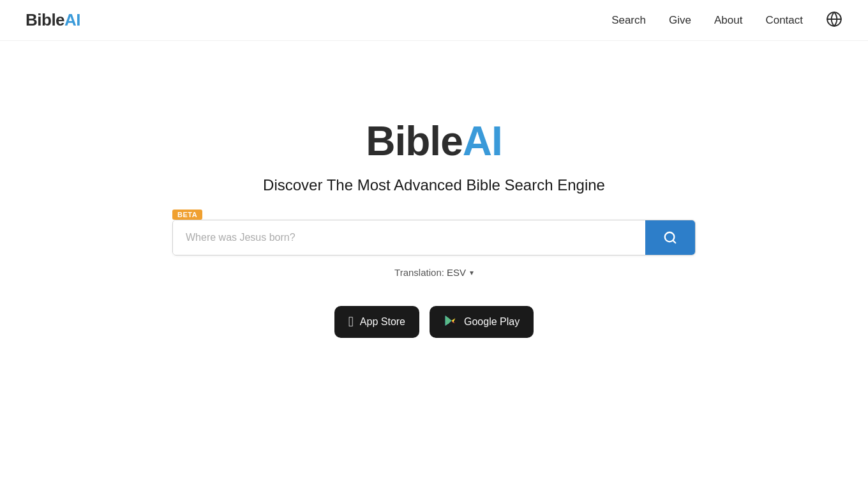 The image size is (868, 488). I want to click on search-button, so click(670, 238).